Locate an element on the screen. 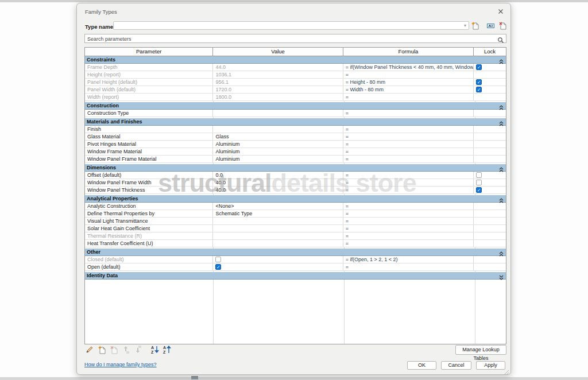 The image size is (588, 380). type-name-select: ▾ is located at coordinates (291, 25).